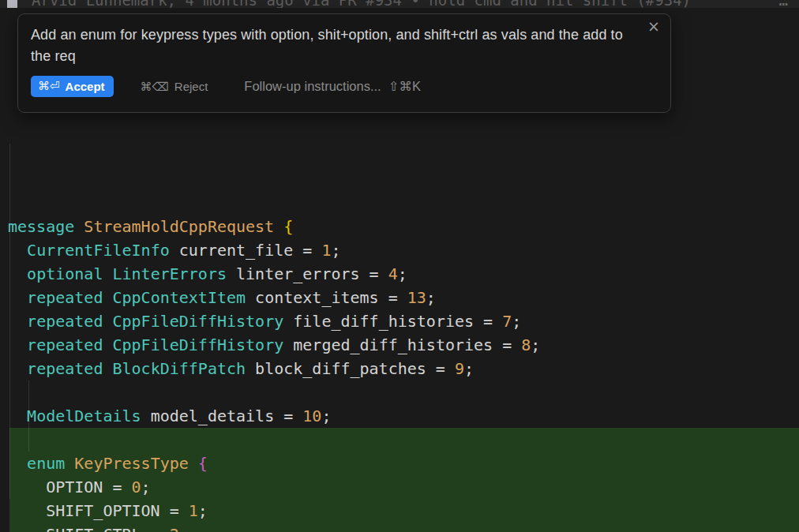 This screenshot has height=532, width=799. Describe the element at coordinates (400, 487) in the screenshot. I see `code-line-added: OPTION = 0;` at that location.